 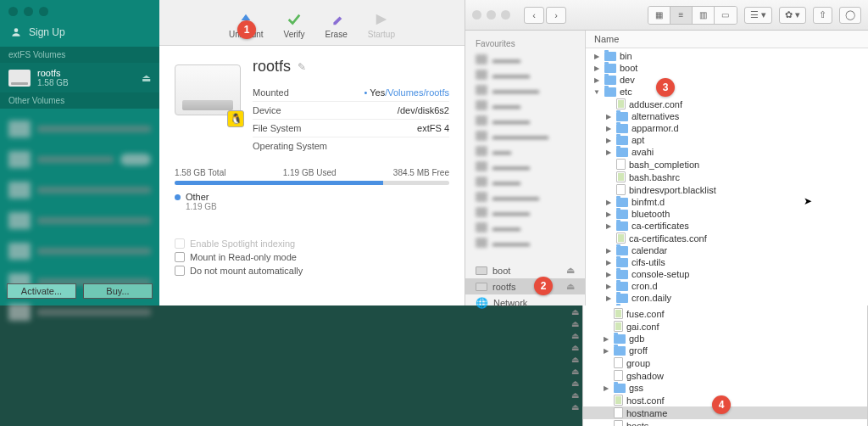 What do you see at coordinates (727, 214) in the screenshot?
I see `tree-row: ▶bluetooth` at bounding box center [727, 214].